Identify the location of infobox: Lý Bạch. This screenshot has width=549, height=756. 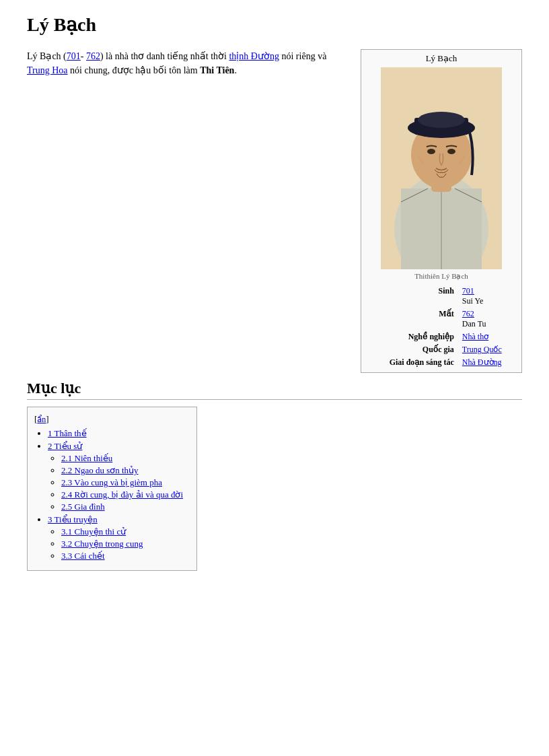
(441, 211).